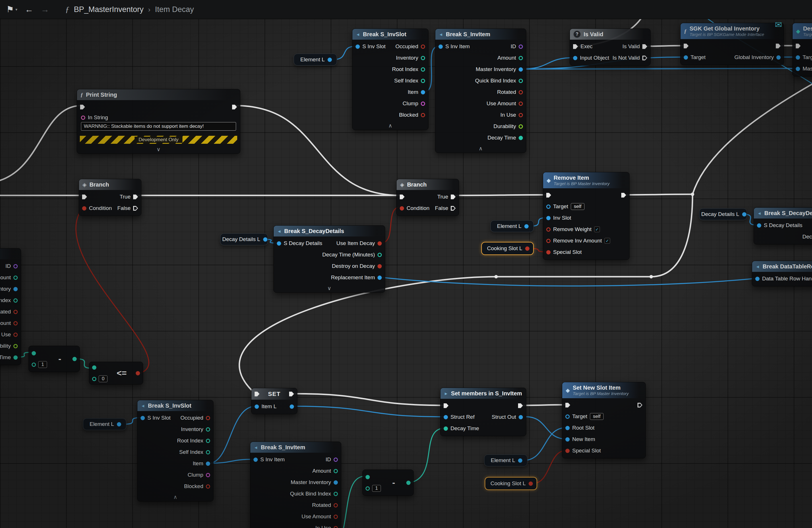  I want to click on node-break-s-invslot-2: ◄Break S_InvSlotS Inv SlotOccupiedInvent…, so click(175, 451).